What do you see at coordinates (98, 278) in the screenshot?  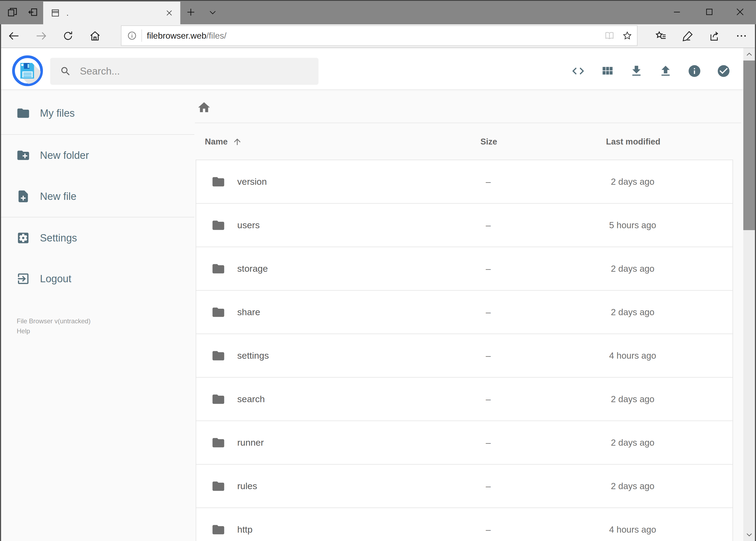 I see `sidebar-item-logout: Logout` at bounding box center [98, 278].